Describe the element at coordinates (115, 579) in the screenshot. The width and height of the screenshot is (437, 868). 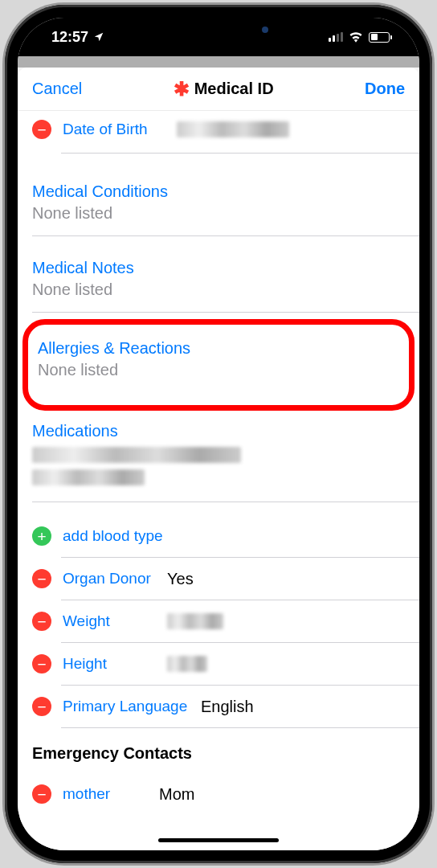
I see `organ-donor-label: Organ Donor` at that location.